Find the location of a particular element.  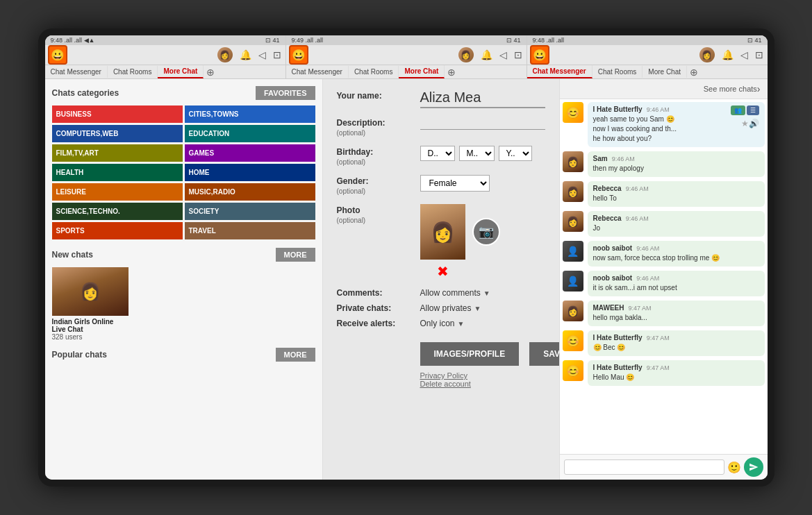

chat-message-1: 👩 Sam 9:46 AM then my apology is located at coordinates (664, 164).